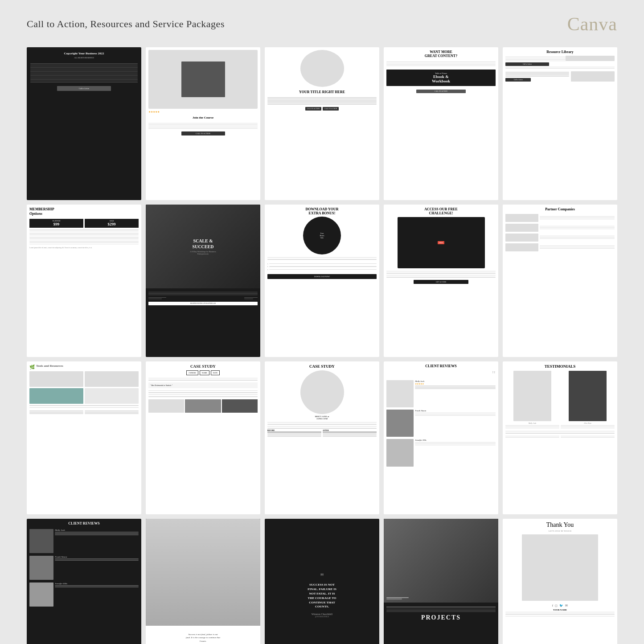 The image size is (644, 644). I want to click on card-client-reviews: CLIENT REVIEWS " Molly Josh ★★★★★ Frank …, so click(441, 438).